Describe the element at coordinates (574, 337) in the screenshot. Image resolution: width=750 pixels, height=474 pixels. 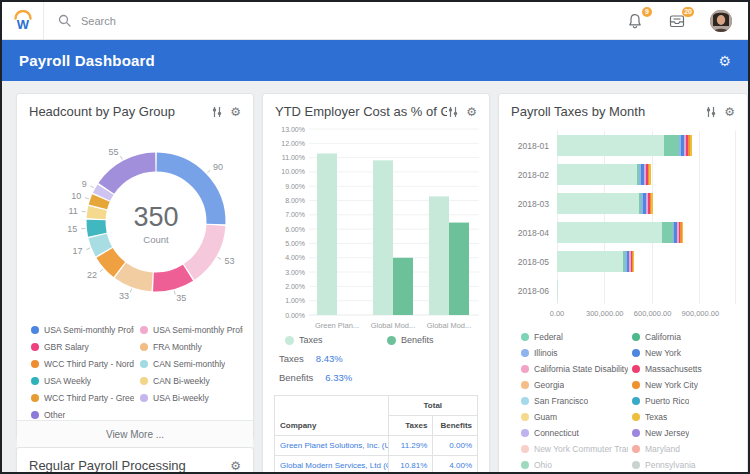
I see `legend-item: Federal` at that location.